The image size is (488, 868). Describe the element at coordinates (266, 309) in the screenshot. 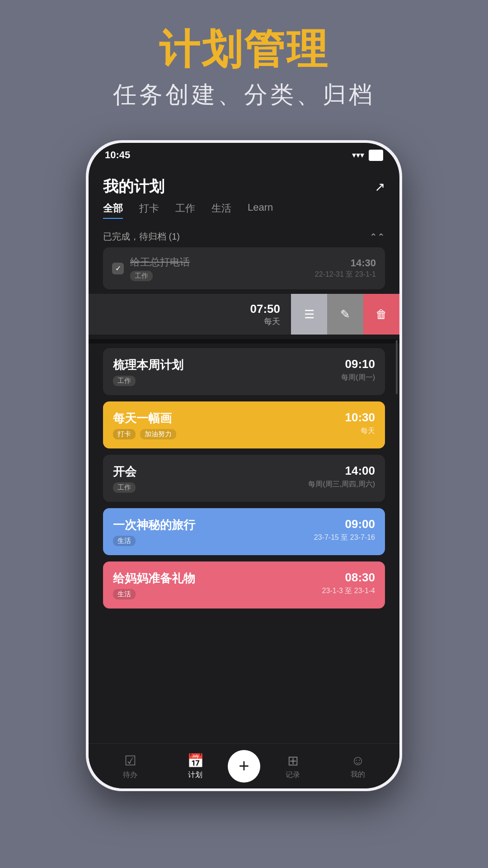

I see `swipe-time: 07:50` at that location.